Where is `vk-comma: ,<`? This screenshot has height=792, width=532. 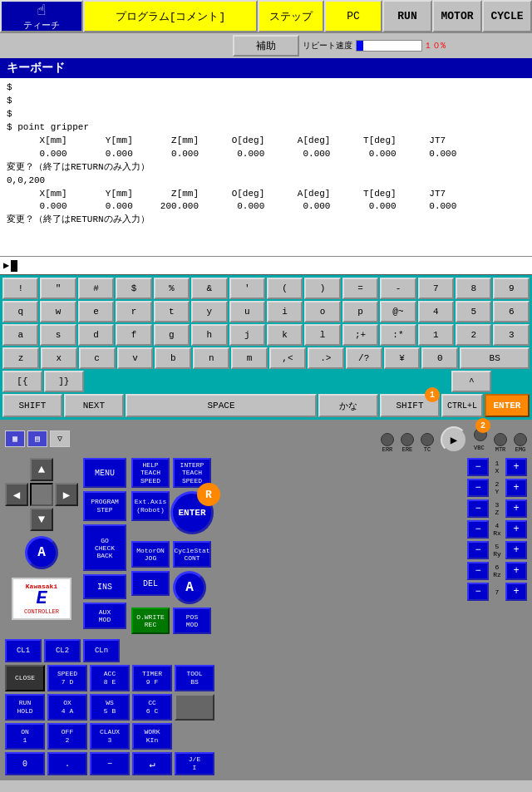
vk-comma: ,< is located at coordinates (288, 358).